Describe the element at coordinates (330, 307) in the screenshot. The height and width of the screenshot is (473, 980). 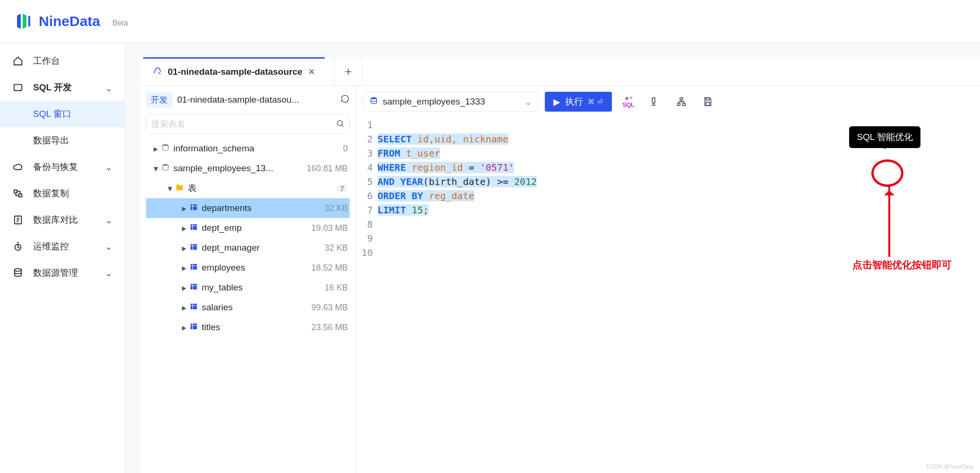
I see `table-size: 99.63 MB` at that location.